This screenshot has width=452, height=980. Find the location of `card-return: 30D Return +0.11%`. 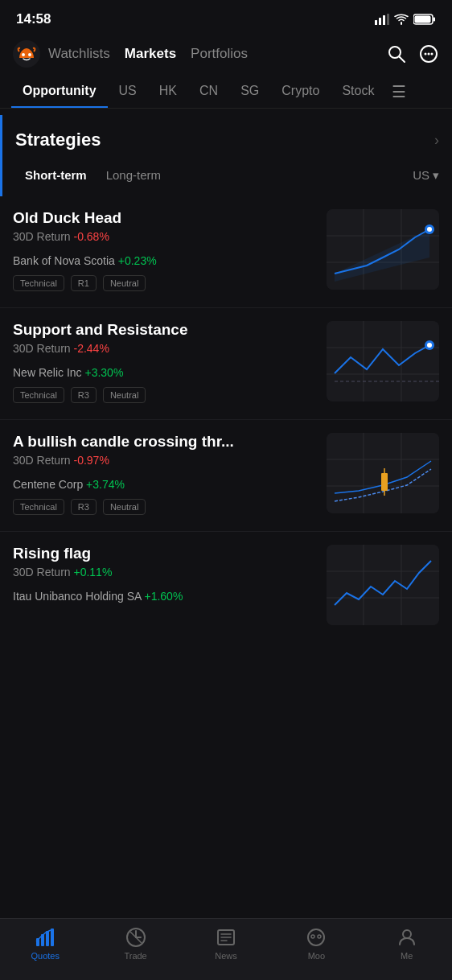

card-return: 30D Return +0.11% is located at coordinates (165, 572).